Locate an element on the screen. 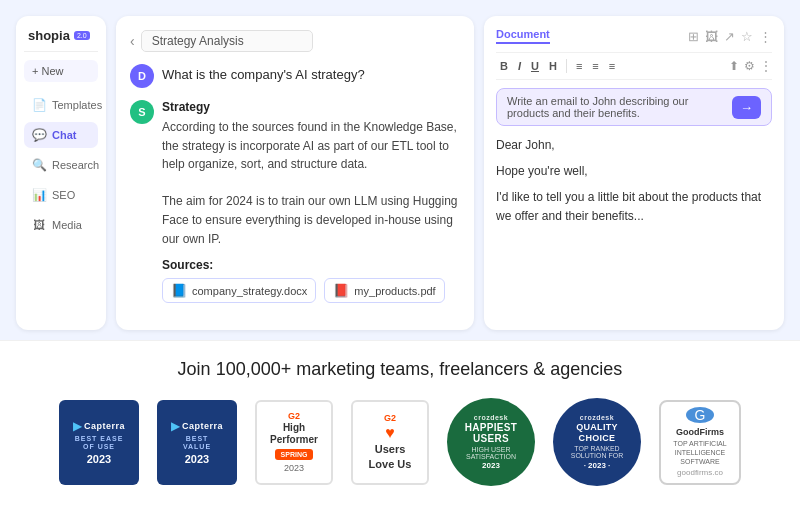  sources-label: Sources: is located at coordinates (311, 265).